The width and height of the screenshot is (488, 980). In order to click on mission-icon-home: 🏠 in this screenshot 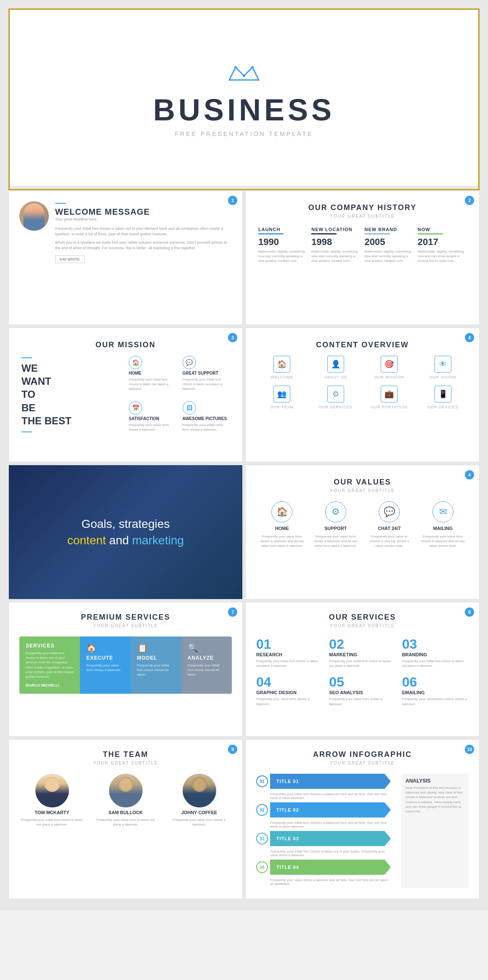, I will do `click(135, 362)`.